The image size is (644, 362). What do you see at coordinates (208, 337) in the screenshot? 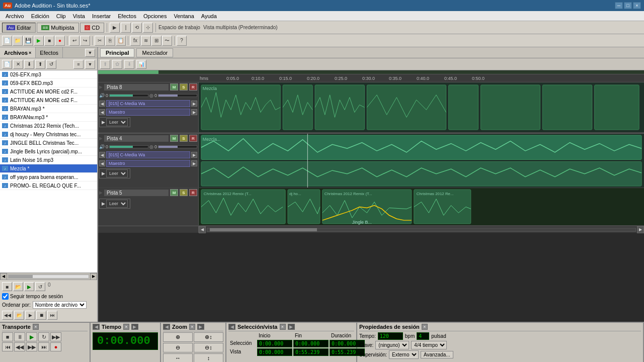
I see `zoom-in-v-btn: ⊕↕` at bounding box center [208, 337].